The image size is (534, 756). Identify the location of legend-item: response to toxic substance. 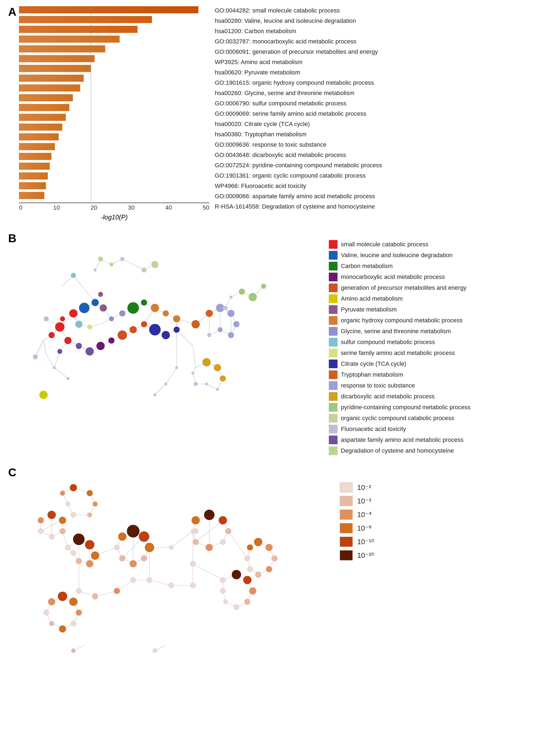
(427, 386).